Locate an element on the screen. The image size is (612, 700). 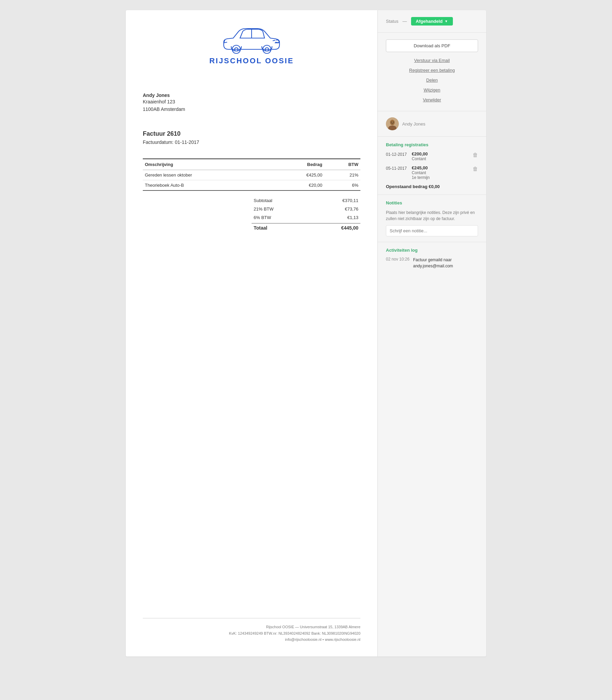
share-button: Delen is located at coordinates (432, 80).